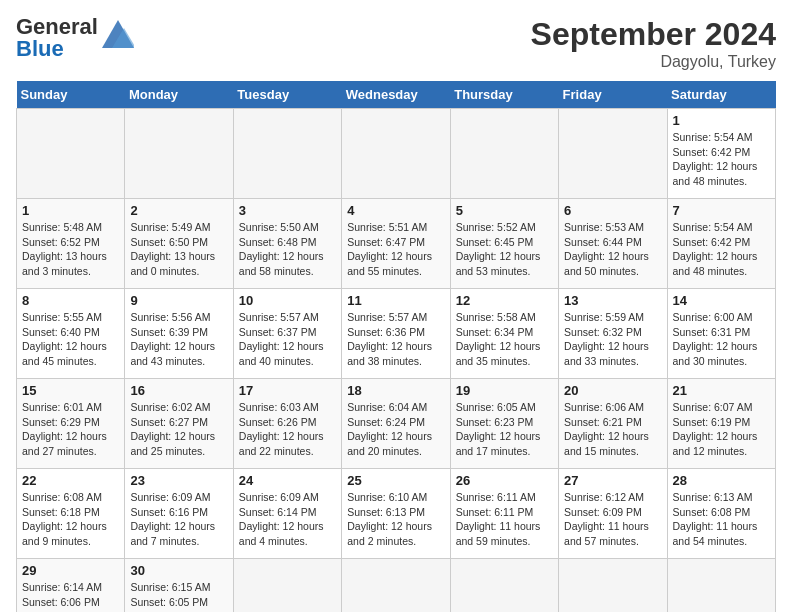 The width and height of the screenshot is (792, 612). Describe the element at coordinates (288, 340) in the screenshot. I see `day-detail: Sunrise: 5:57 AMSunset: 6:37 PMDaylight:…` at that location.